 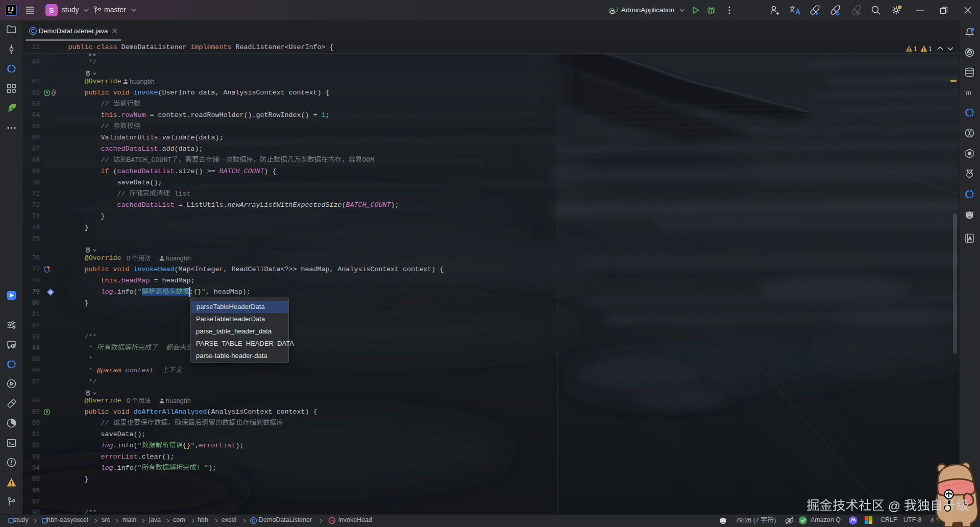 I want to click on svg-text: JR, so click(x=13, y=109).